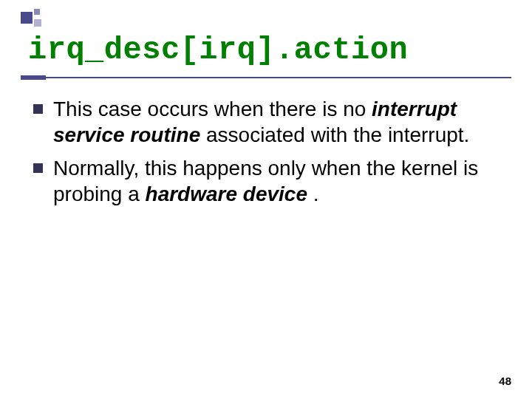 The width and height of the screenshot is (532, 399). I want to click on bullet-text: Normally, this happens only when the ker…, so click(274, 181).